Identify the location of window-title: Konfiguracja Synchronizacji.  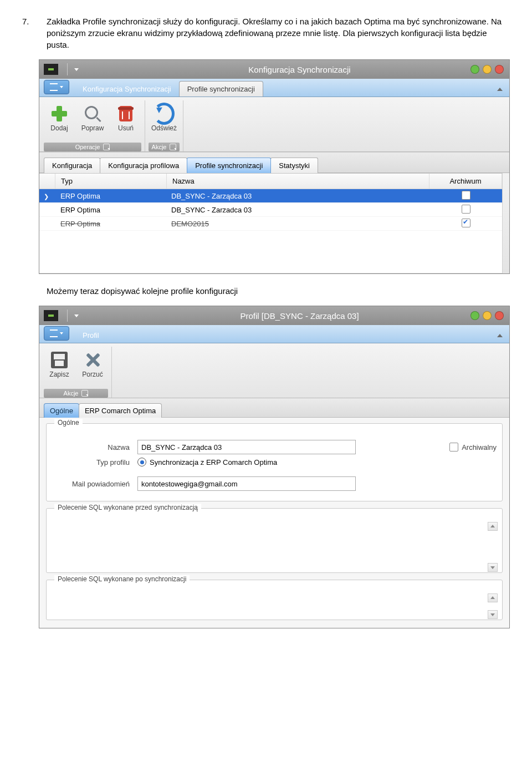
(275, 70).